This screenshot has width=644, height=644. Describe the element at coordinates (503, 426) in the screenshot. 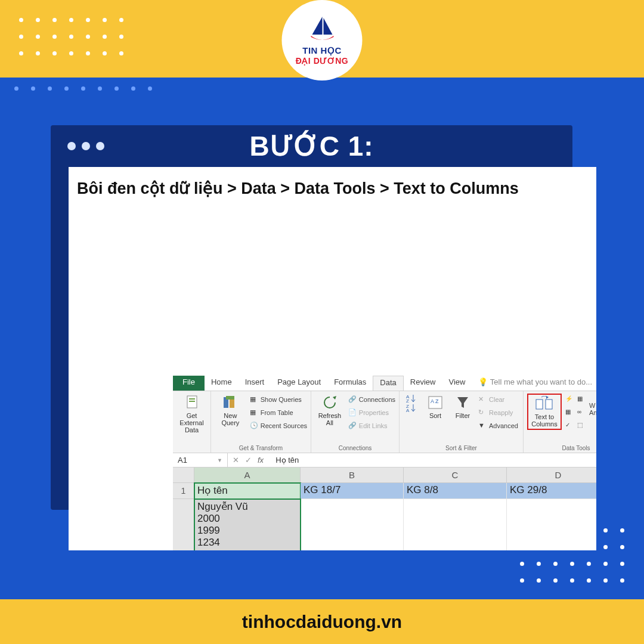

I see `label: Advanced` at that location.